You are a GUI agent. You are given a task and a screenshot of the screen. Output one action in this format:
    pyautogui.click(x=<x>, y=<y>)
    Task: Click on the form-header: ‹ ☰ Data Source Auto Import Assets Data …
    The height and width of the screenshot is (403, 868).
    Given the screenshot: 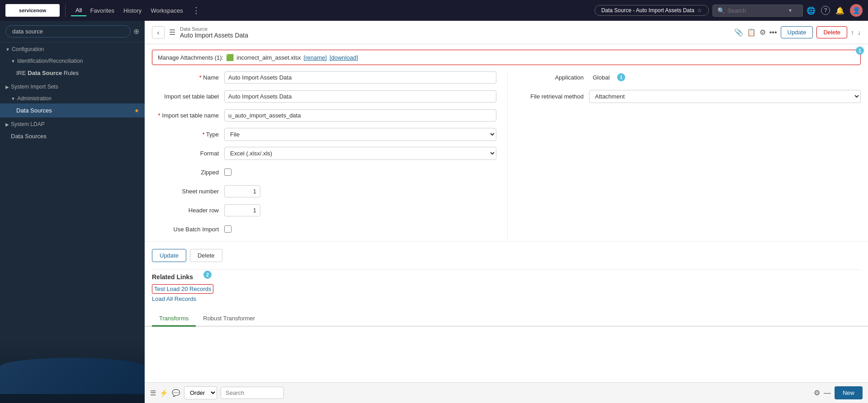 What is the action you would take?
    pyautogui.click(x=506, y=33)
    